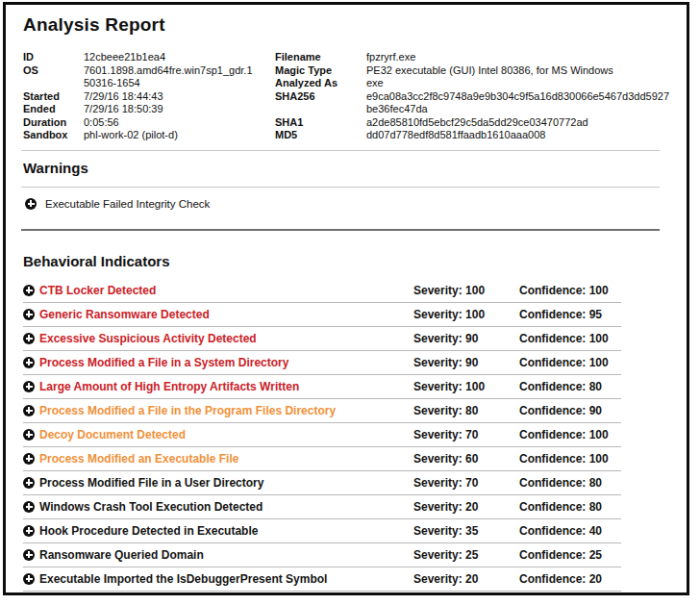  Describe the element at coordinates (54, 123) in the screenshot. I see `metadata-label: Duration` at that location.